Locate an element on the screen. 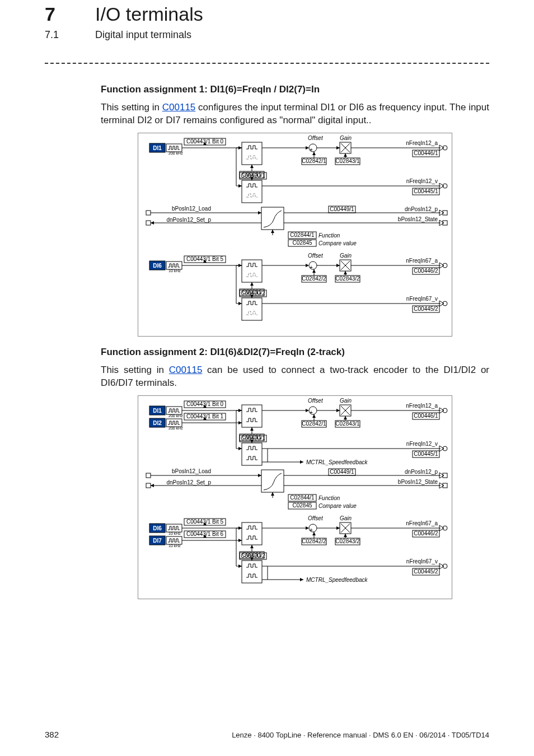 The height and width of the screenshot is (756, 534). chapter-title: I/O terminals is located at coordinates (149, 15).